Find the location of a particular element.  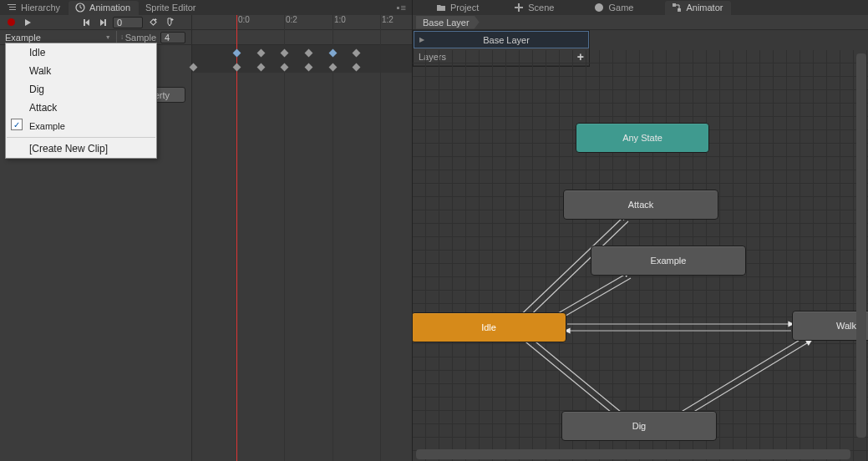

node-label: Example is located at coordinates (668, 261).